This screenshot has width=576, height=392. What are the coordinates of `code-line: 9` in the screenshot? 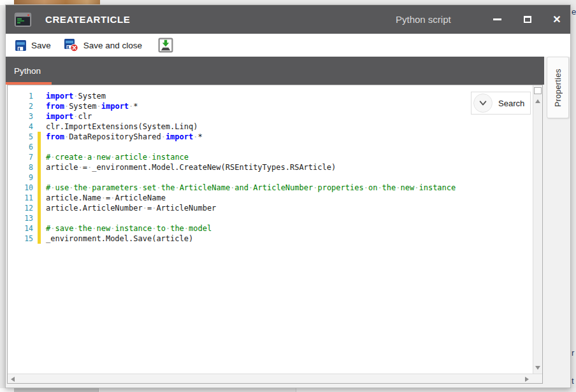 It's located at (270, 178).